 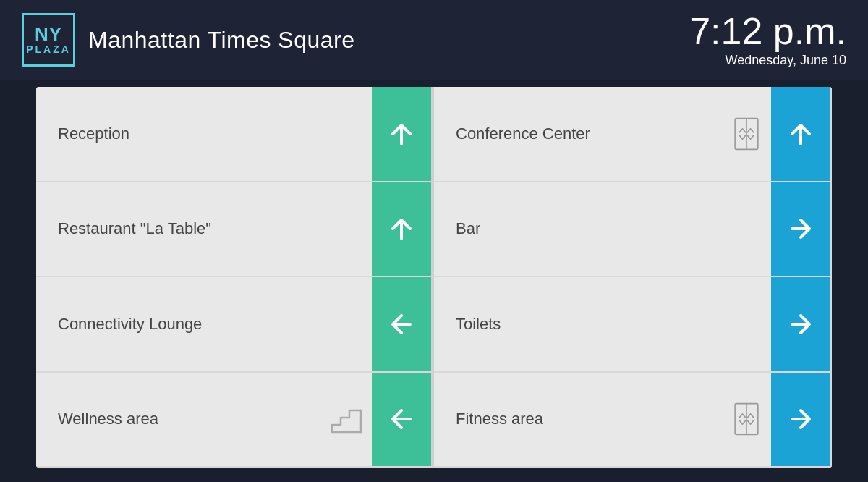 I want to click on nav-item-content: Wellness area, so click(x=215, y=419).